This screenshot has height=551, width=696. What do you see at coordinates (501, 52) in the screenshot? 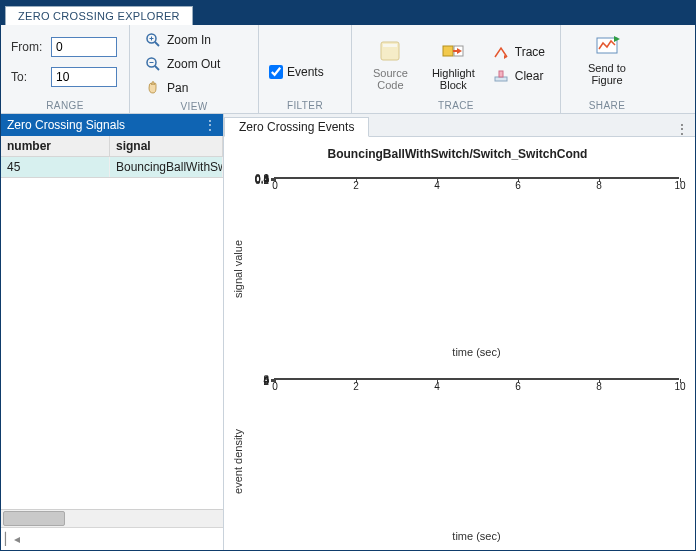
I see `trace-icon` at bounding box center [501, 52].